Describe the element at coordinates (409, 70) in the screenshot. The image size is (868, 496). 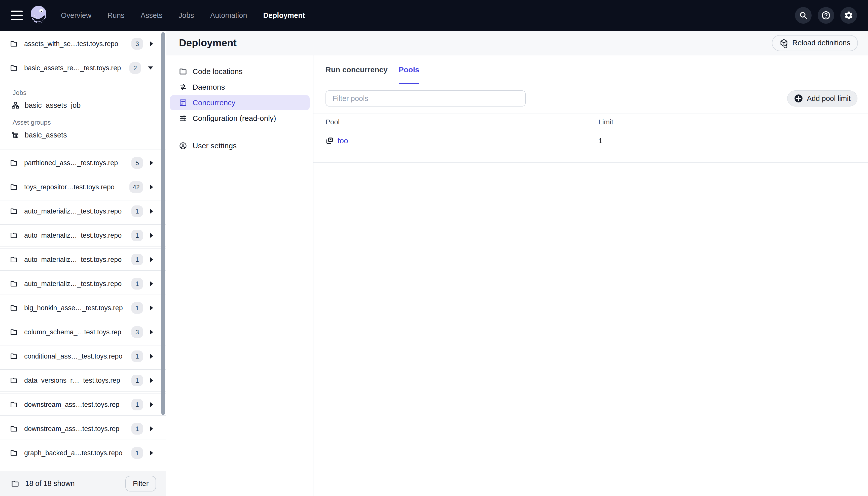
I see `tab-pools: Pools` at that location.